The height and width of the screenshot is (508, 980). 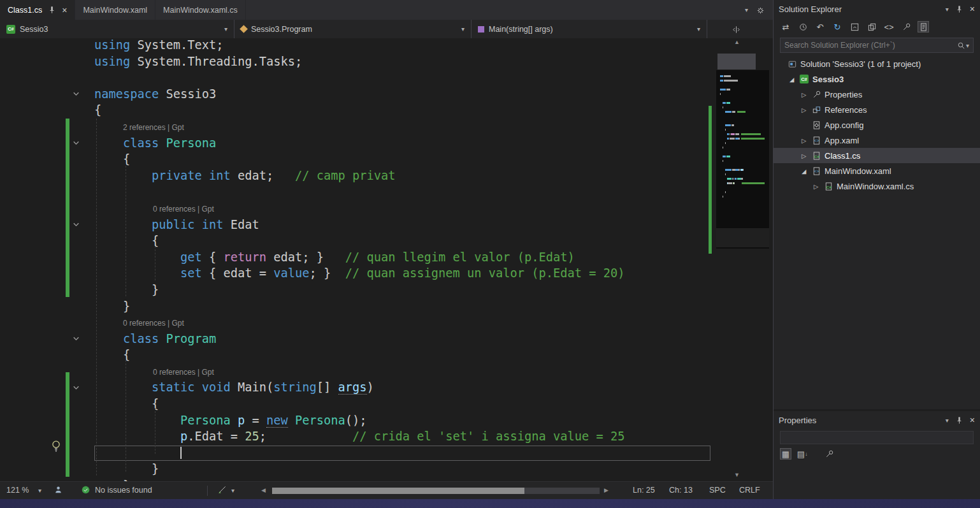 I want to click on code-line: class Program, so click(x=386, y=339).